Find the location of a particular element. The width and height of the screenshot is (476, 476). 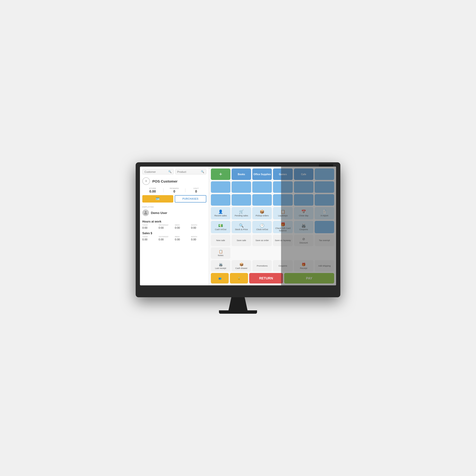

check-gift-card-button: 🎁 Check Gift Card balance is located at coordinates (283, 227).